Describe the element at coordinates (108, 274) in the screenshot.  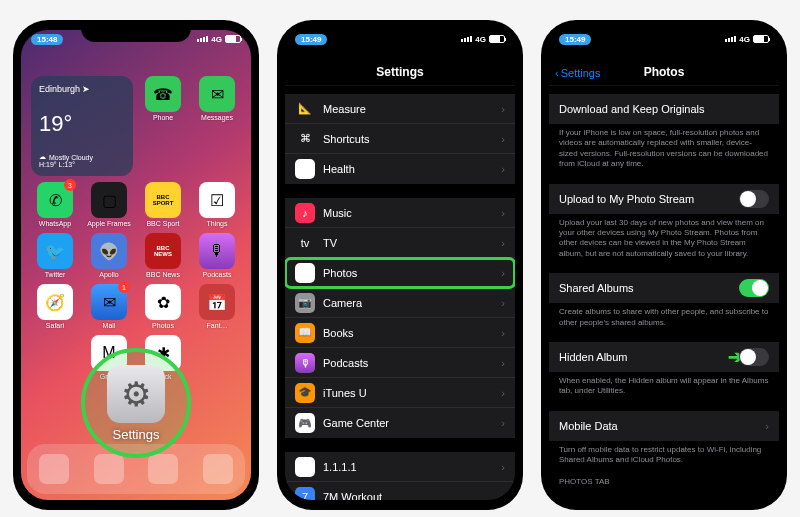
I see `app-label: Apollo` at that location.